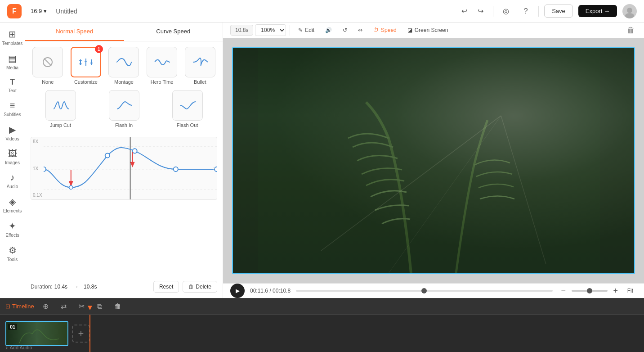  What do you see at coordinates (360, 30) in the screenshot?
I see `mirror-button: ⇔` at bounding box center [360, 30].